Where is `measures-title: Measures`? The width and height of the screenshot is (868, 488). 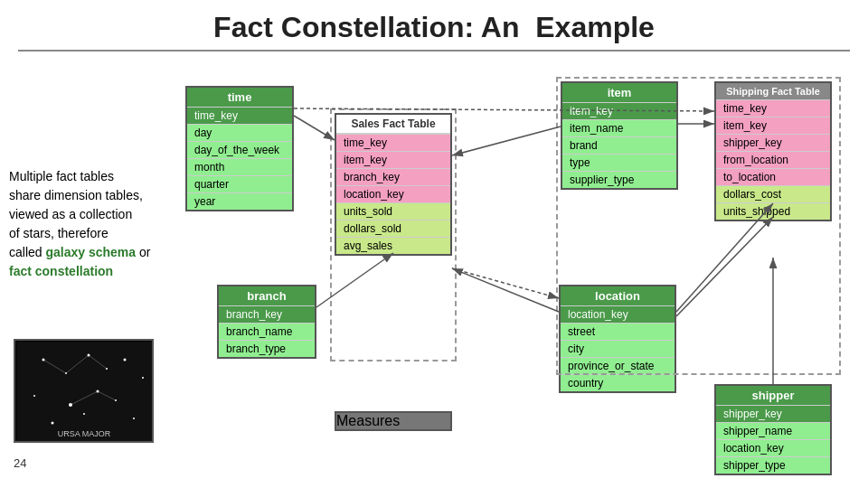 measures-title: Measures is located at coordinates (393, 421).